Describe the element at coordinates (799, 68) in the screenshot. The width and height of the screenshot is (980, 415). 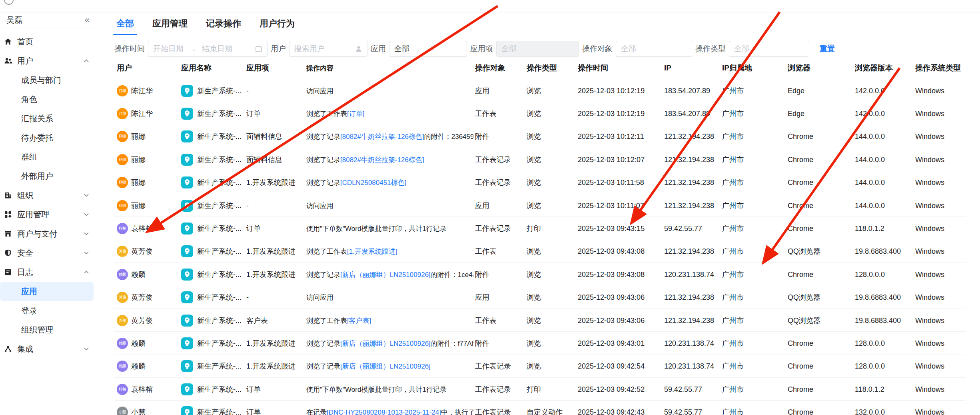
I see `column-header: 浏览器` at that location.